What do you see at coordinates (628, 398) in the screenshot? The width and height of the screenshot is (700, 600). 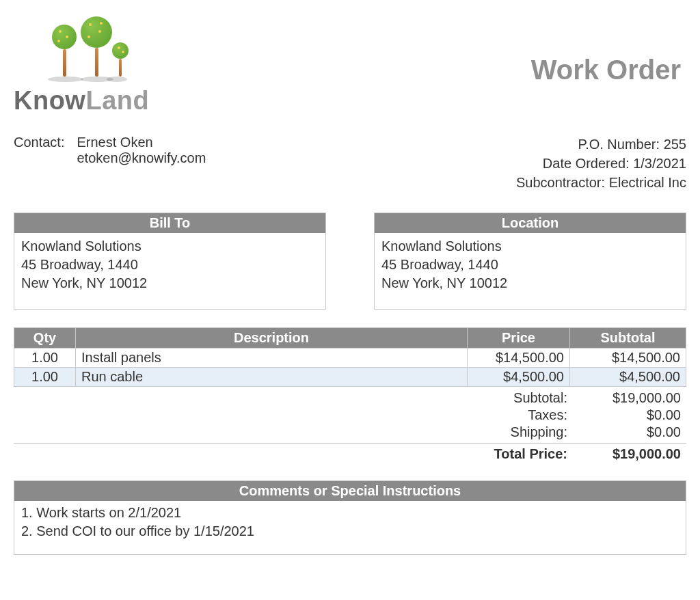 I see `subtotal-value: $19,000.00` at bounding box center [628, 398].